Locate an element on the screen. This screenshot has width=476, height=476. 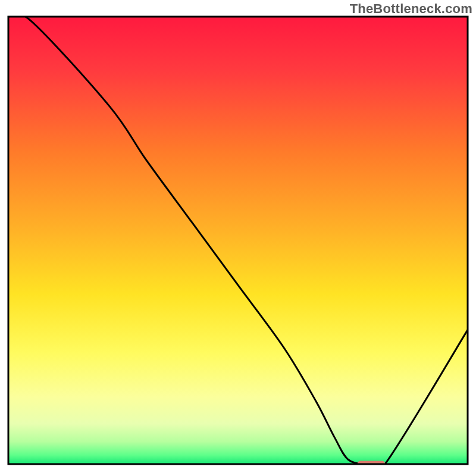
watermark-text: TheBottleneck.com is located at coordinates (411, 9).